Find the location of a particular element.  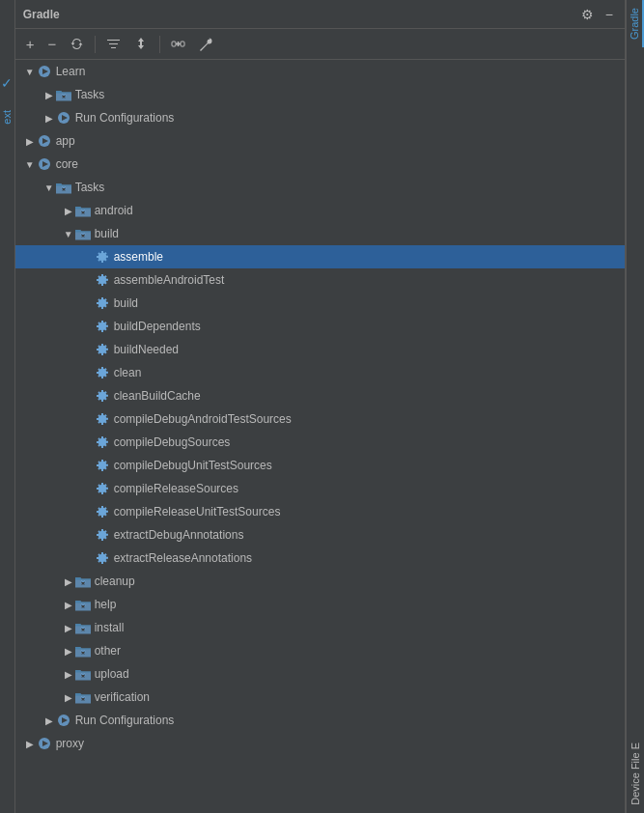

settings-header-button: ⚙ is located at coordinates (587, 14).